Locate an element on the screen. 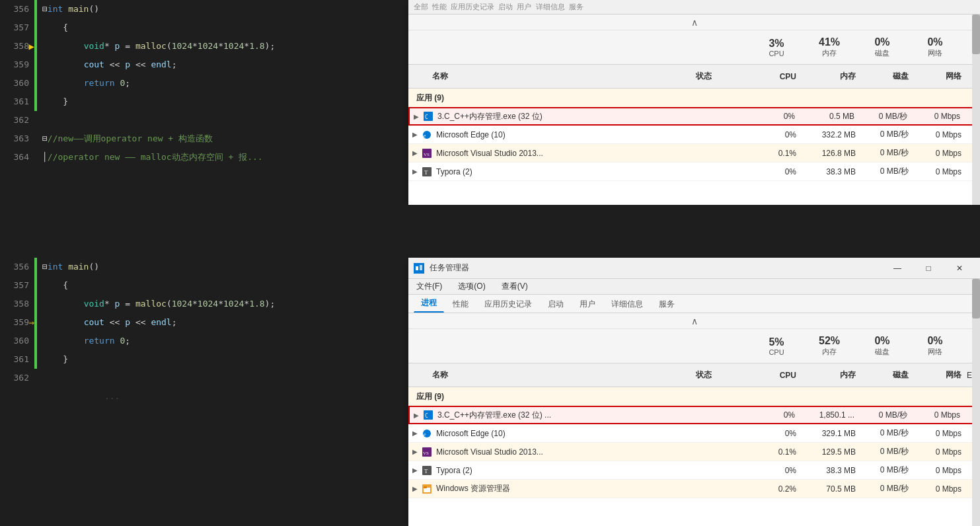 This screenshot has width=980, height=526. process-mem: 0.5 MB is located at coordinates (830, 116).